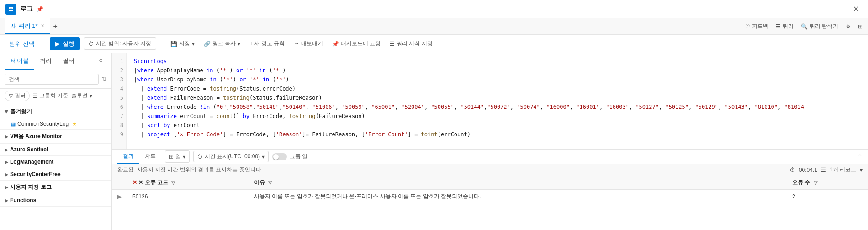  Describe the element at coordinates (856, 9) in the screenshot. I see `close-button: ✕` at that location.